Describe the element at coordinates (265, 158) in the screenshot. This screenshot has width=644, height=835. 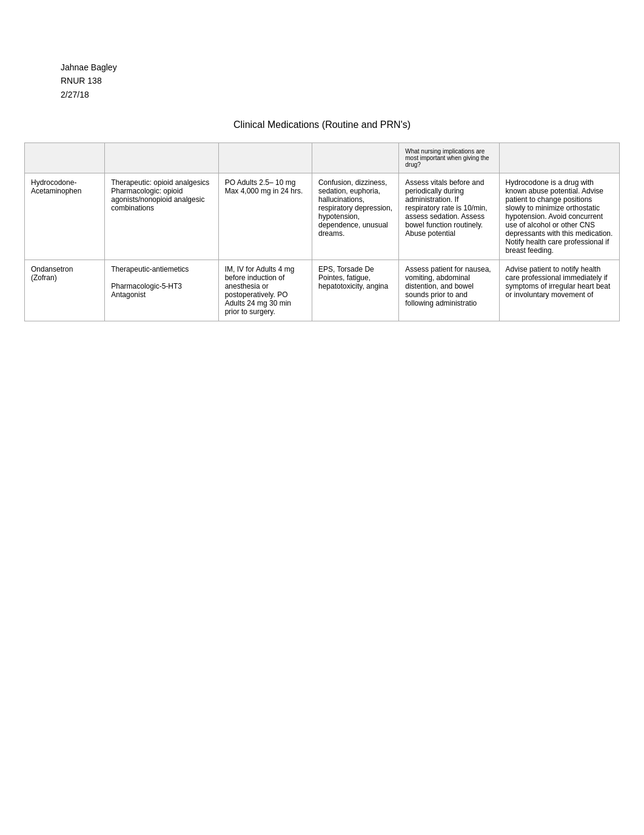
I see `col-header-dose` at that location.